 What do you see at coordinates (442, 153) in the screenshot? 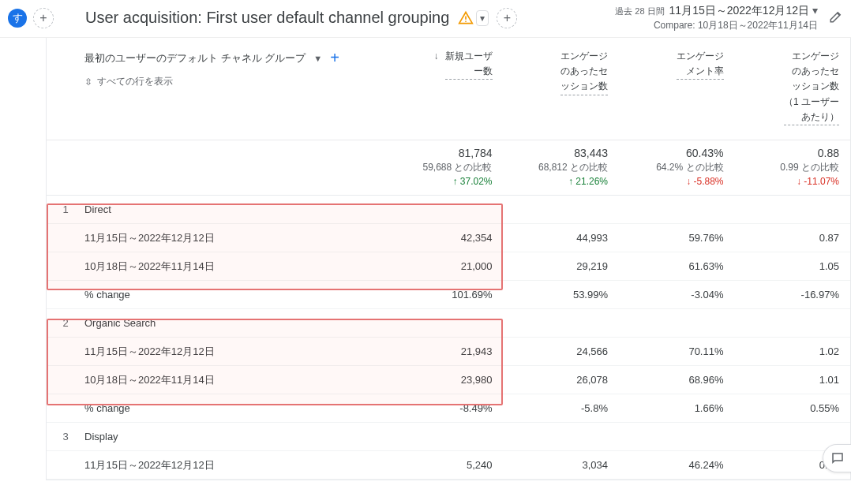
I see `total-value: 81,784` at bounding box center [442, 153].